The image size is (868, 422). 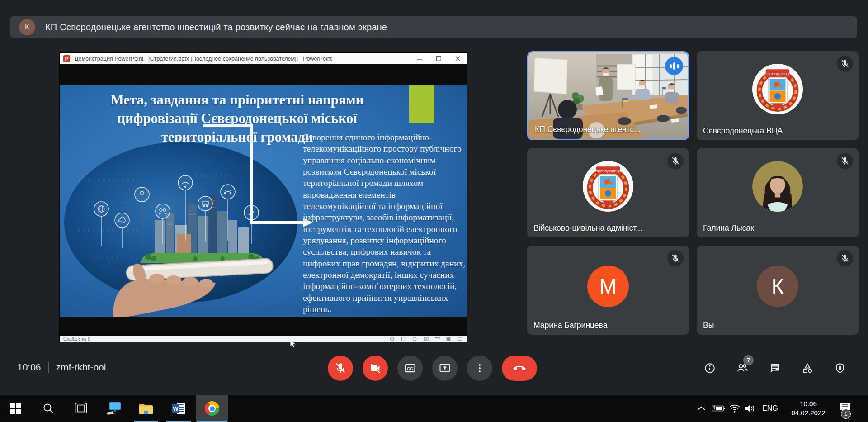 I want to click on svg-text: W, so click(x=175, y=409).